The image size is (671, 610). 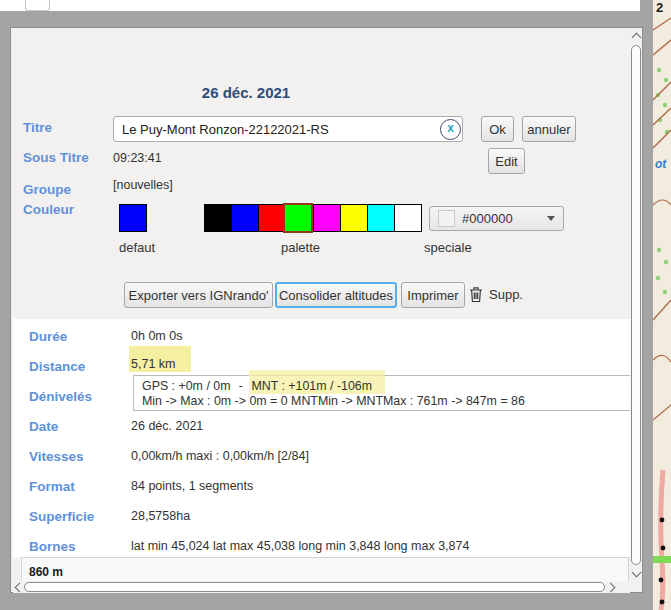 I want to click on bornes-label: Bornes, so click(x=52, y=546).